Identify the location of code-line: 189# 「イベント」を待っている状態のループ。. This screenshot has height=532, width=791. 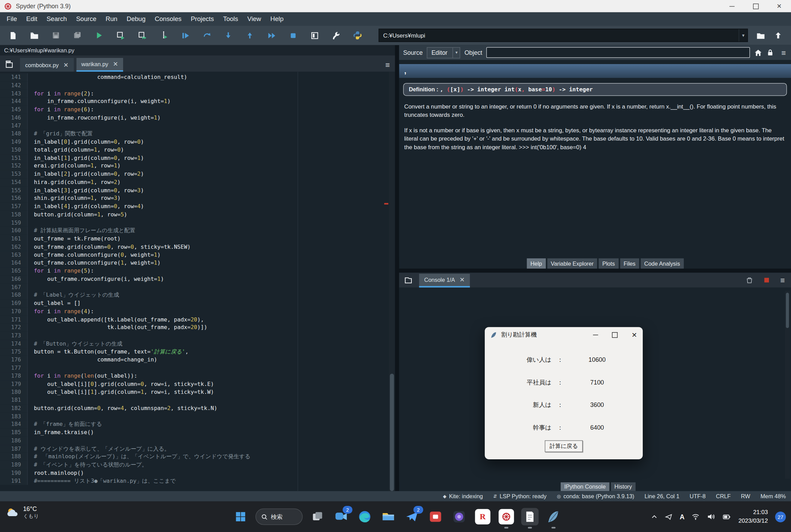
(198, 464).